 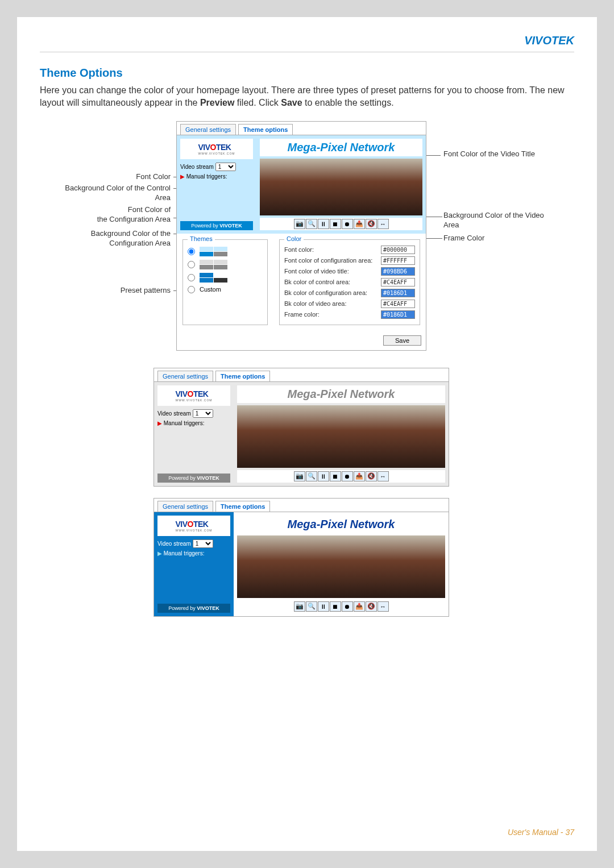 I want to click on save-button: Save, so click(x=403, y=340).